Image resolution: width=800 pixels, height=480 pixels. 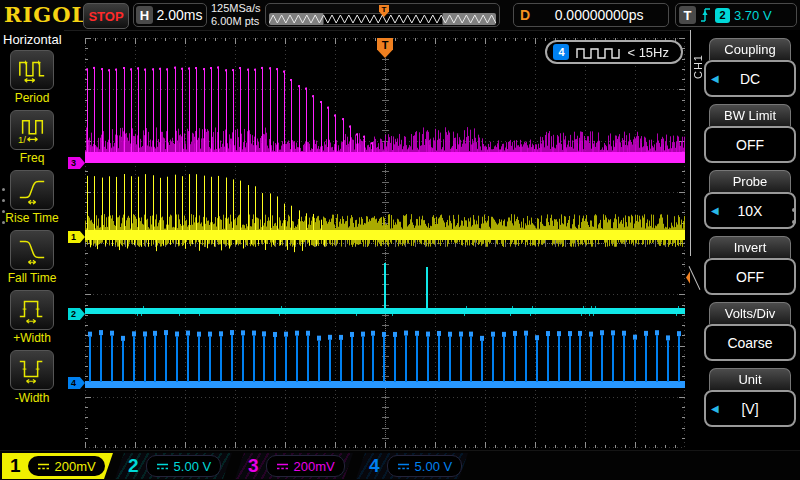 What do you see at coordinates (706, 15) in the screenshot?
I see `rising-edge-icon` at bounding box center [706, 15].